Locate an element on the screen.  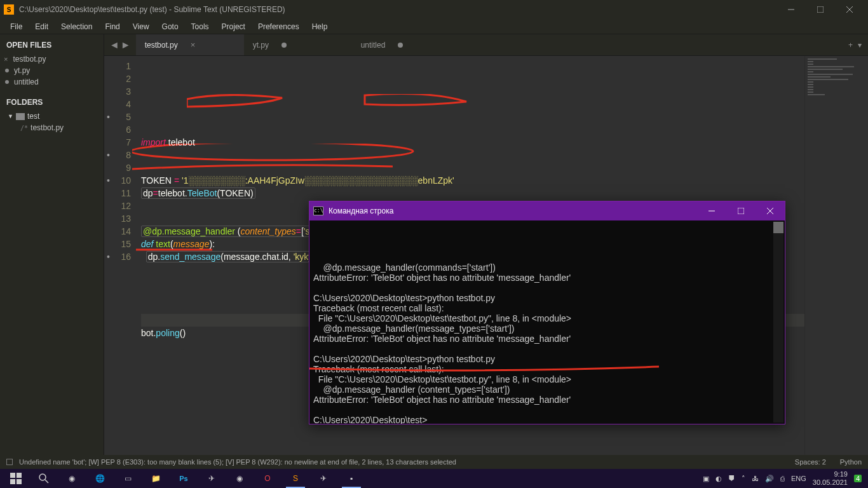
close-icon: × is located at coordinates (193, 44).